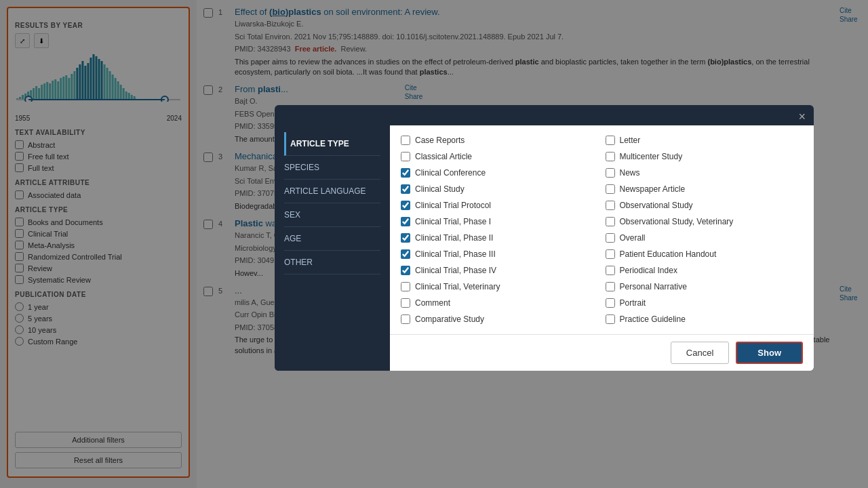 This screenshot has width=868, height=488. What do you see at coordinates (450, 173) in the screenshot?
I see `at-clinical-conference-label: Clinical Conference` at bounding box center [450, 173].